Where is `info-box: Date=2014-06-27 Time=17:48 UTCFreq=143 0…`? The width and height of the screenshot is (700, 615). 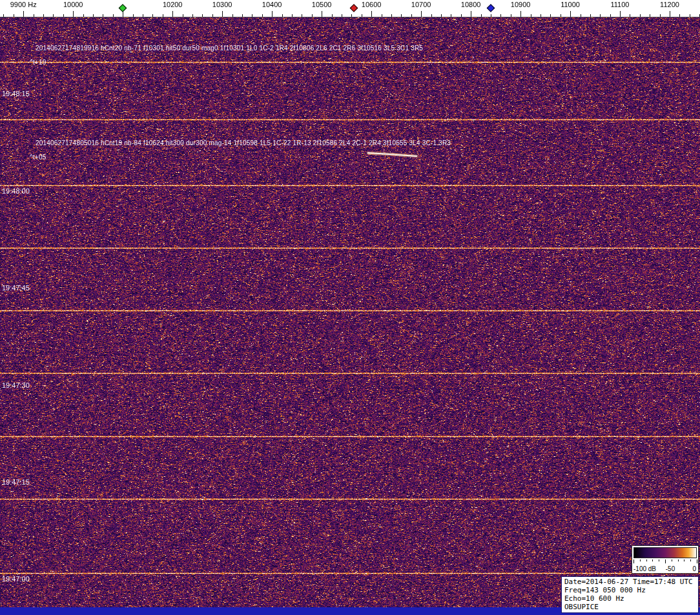 info-box: Date=2014-06-27 Time=17:48 UTCFreq=143 0… is located at coordinates (630, 595).